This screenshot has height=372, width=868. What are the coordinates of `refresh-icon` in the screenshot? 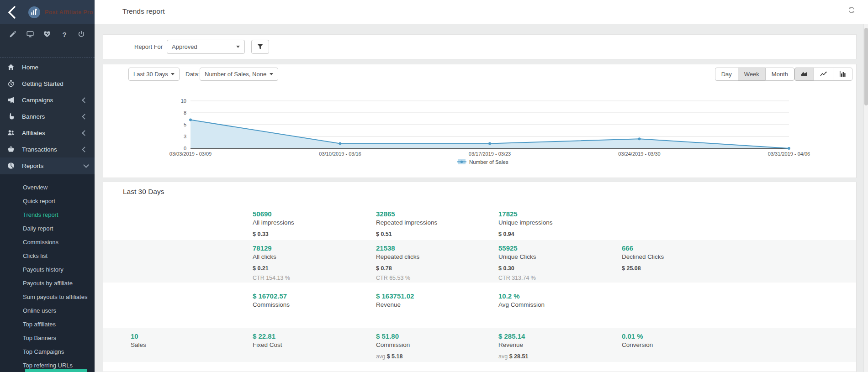 It's located at (852, 10).